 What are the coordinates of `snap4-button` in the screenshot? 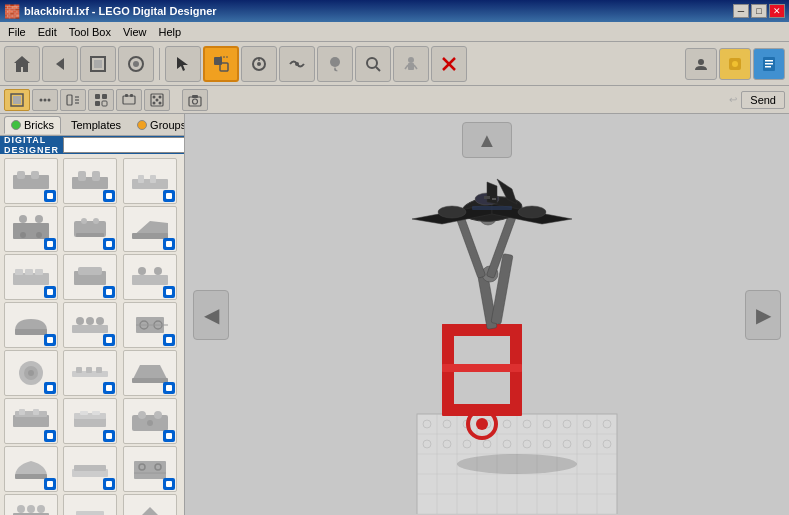 It's located at (129, 100).